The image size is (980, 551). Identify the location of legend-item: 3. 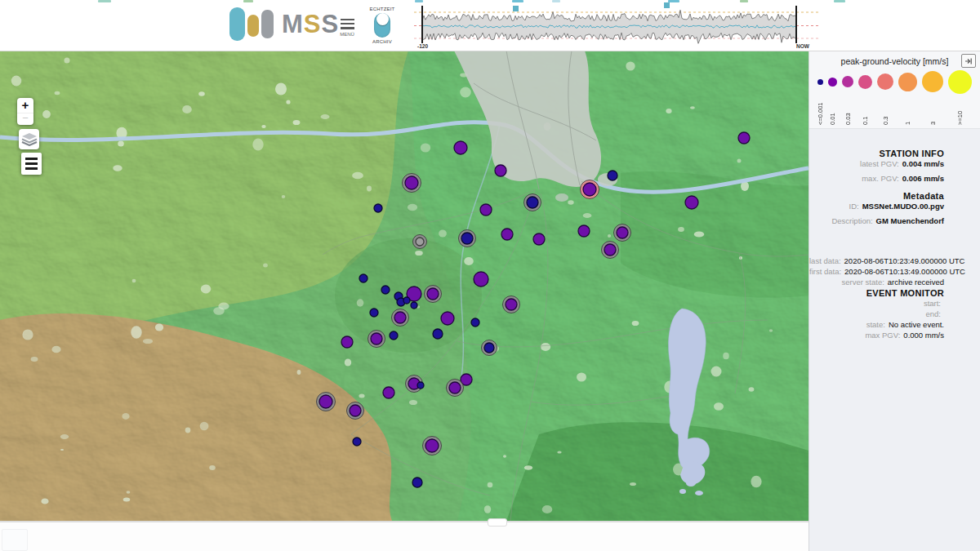
(933, 97).